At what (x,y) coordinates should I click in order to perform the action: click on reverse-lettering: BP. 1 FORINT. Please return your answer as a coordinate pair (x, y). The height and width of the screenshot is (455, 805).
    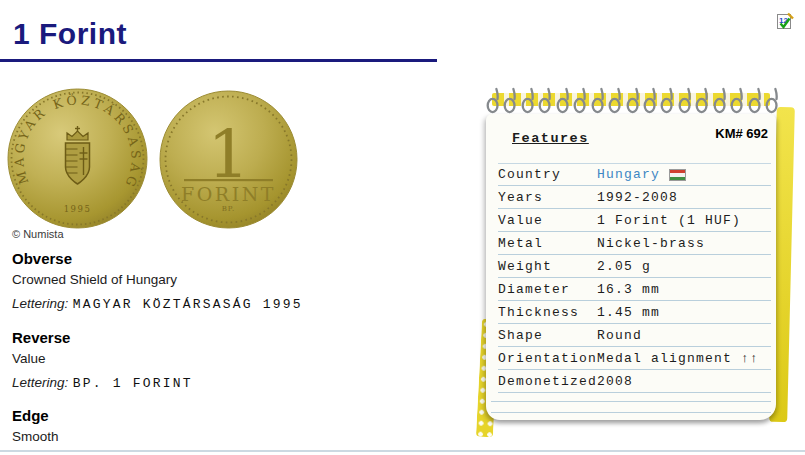
    Looking at the image, I should click on (133, 384).